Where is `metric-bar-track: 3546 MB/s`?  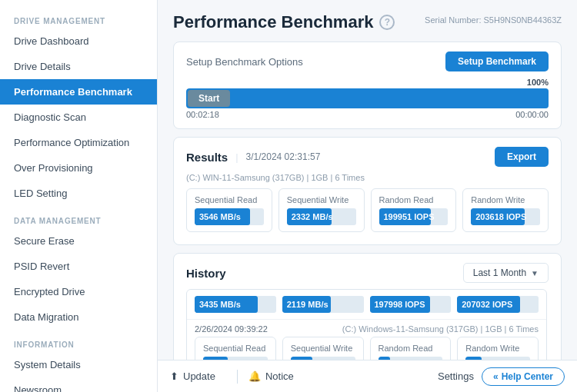
metric-bar-track: 3546 MB/s is located at coordinates (229, 217).